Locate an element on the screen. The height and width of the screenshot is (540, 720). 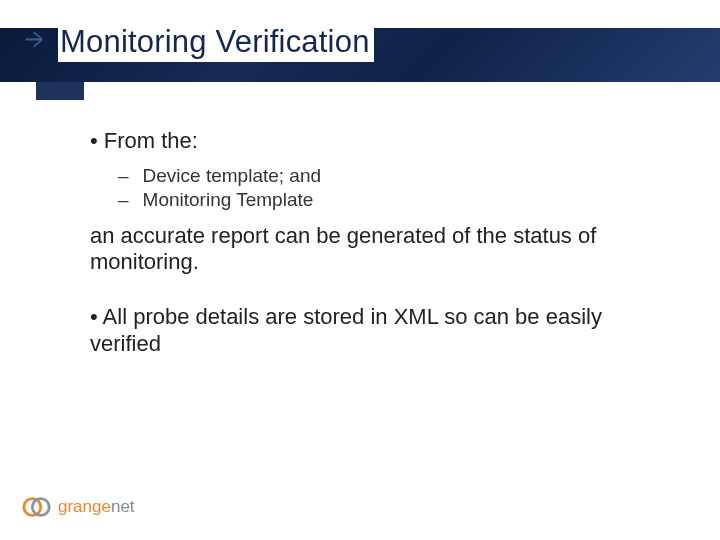
bullet-intro: • From the: is located at coordinates (370, 141).